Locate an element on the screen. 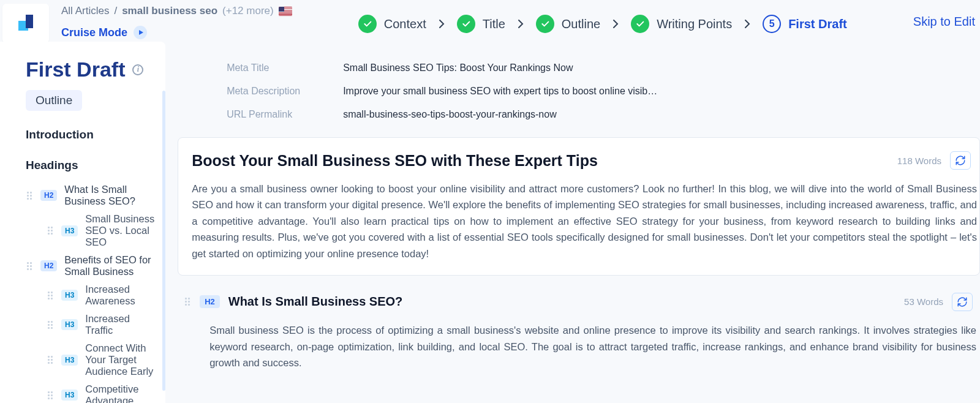 The image size is (980, 403). step-writing-points: Writing Points is located at coordinates (681, 24).